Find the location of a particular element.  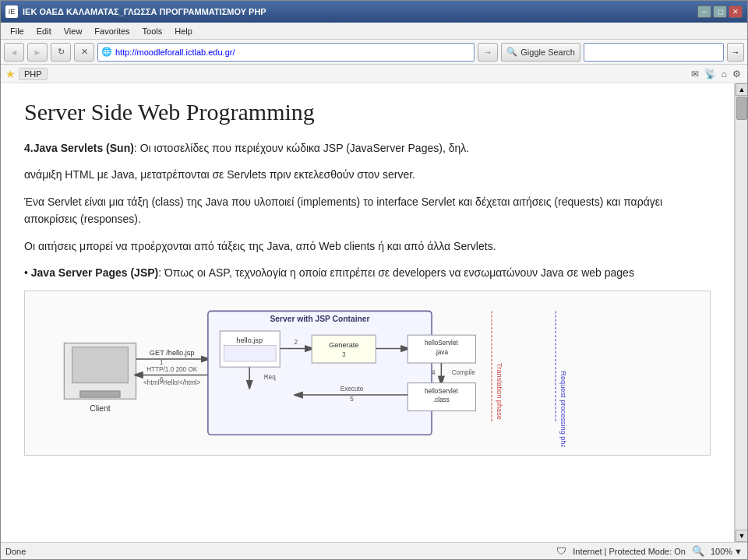

menu-file: File is located at coordinates (17, 31).